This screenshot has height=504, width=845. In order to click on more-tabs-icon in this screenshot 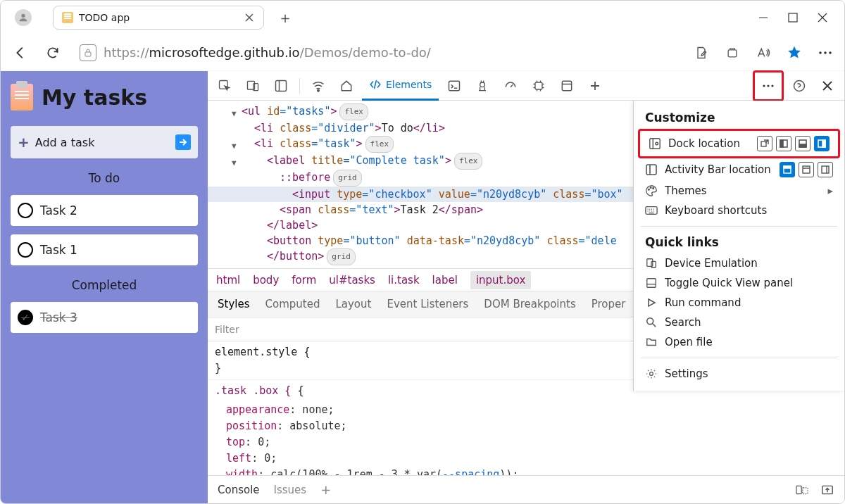, I will do `click(595, 86)`.